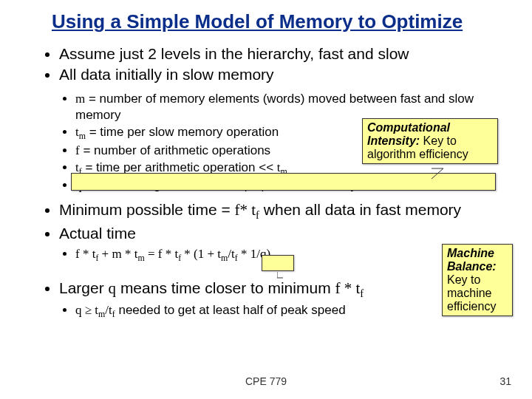 This screenshot has width=532, height=399. Describe the element at coordinates (175, 151) in the screenshot. I see `def-f: = number of arithmetic operations` at that location.